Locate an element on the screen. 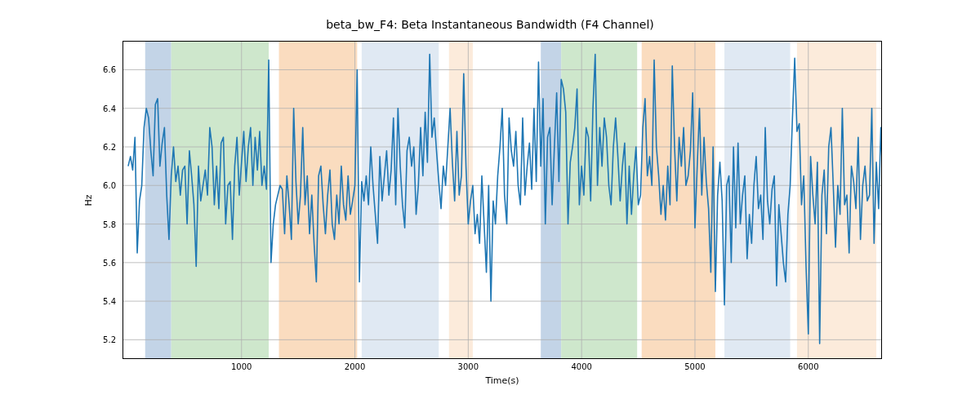 The image size is (980, 408). y-tick-label: 6.2 is located at coordinates (104, 147).